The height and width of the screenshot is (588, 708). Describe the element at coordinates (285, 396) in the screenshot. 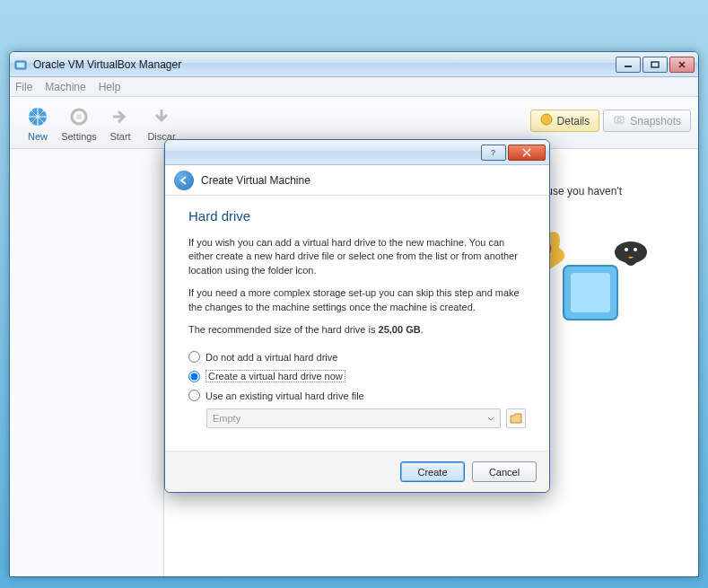

I see `radio-existing-drive-label: Use an existing virtual hard drive file` at that location.